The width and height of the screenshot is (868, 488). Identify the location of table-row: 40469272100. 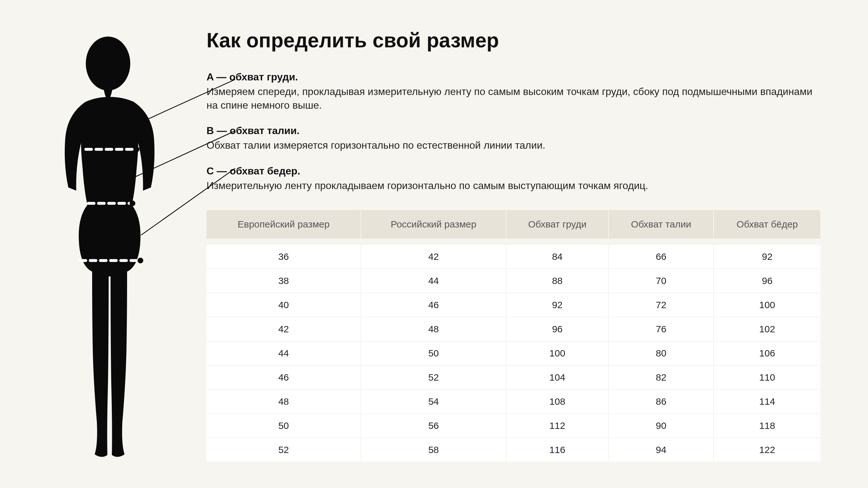
(514, 305).